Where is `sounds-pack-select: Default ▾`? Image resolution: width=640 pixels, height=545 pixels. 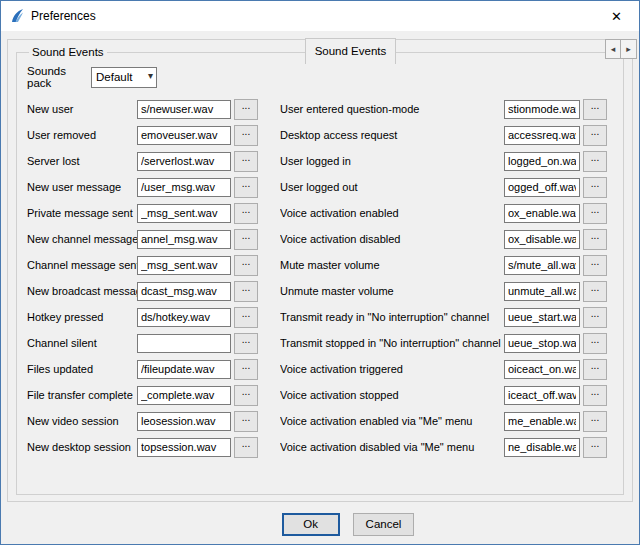
sounds-pack-select: Default ▾ is located at coordinates (124, 78).